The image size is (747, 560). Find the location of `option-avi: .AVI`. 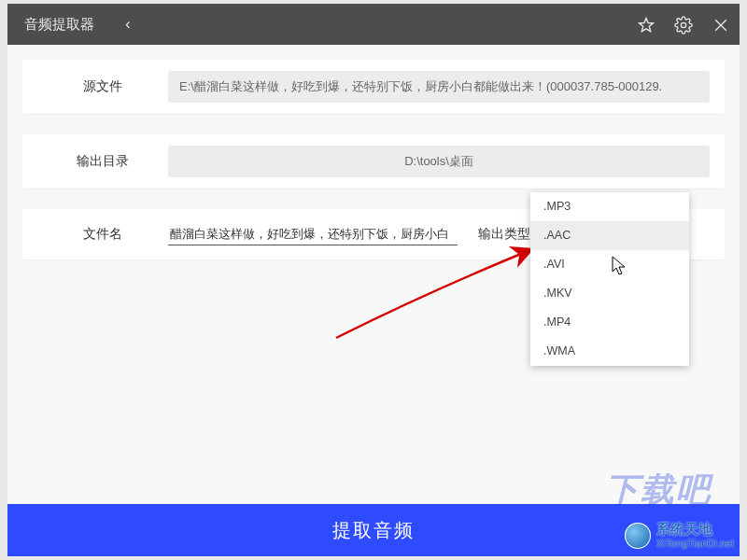

option-avi: .AVI is located at coordinates (610, 265).